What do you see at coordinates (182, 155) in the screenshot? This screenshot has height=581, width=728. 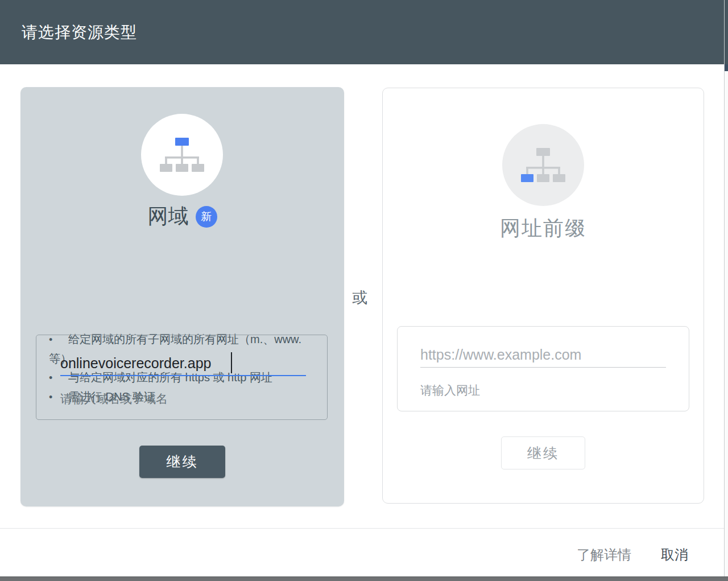 I see `domain-icon-circle` at bounding box center [182, 155].